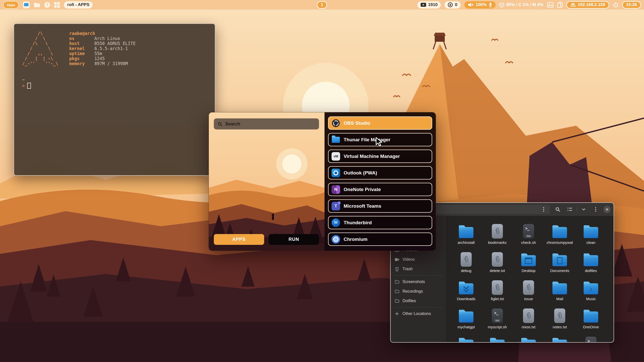 This screenshot has width=644, height=362. What do you see at coordinates (336, 190) in the screenshot?
I see `onenote-icon: N` at bounding box center [336, 190].